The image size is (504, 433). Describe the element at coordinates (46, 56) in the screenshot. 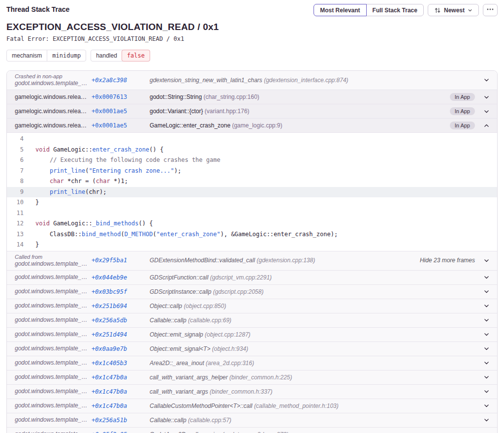

I see `tag-mechanism: mechanism minidump` at that location.